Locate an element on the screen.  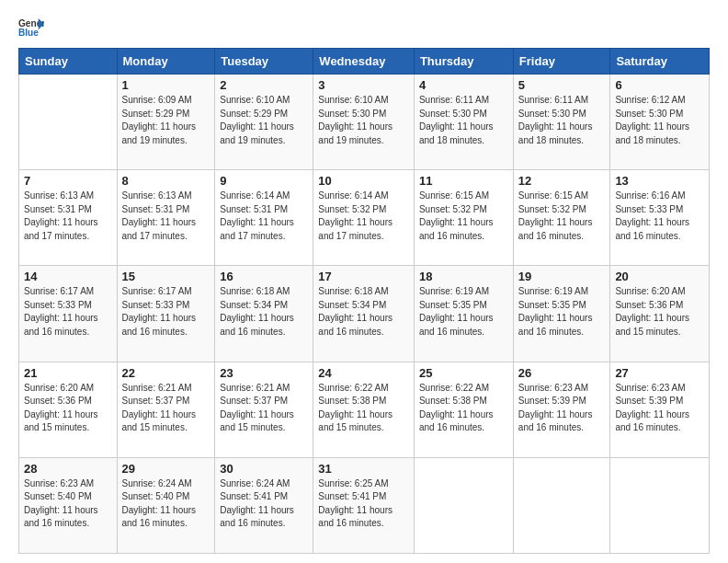
calendar-cell: 6Sunrise: 6:12 AM Sunset: 5:30 PM Daylig… is located at coordinates (660, 122).